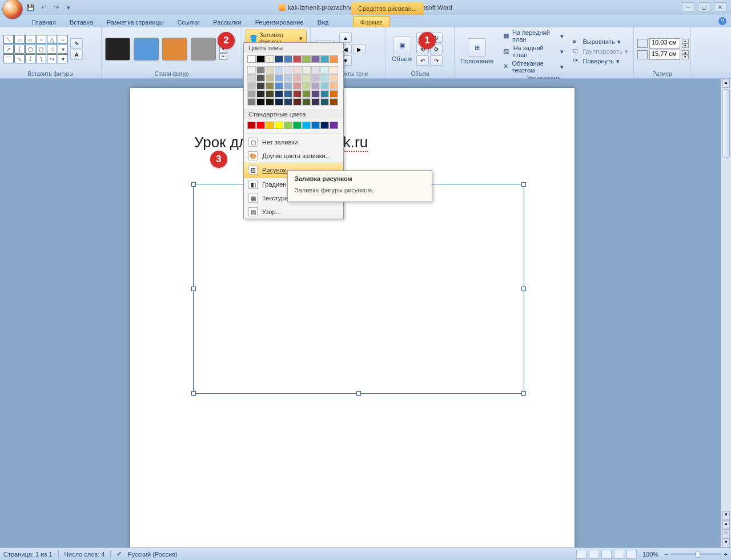 The height and width of the screenshot is (560, 731). What do you see at coordinates (166, 49) in the screenshot?
I see `style-gallery: ▴▾≡` at bounding box center [166, 49].